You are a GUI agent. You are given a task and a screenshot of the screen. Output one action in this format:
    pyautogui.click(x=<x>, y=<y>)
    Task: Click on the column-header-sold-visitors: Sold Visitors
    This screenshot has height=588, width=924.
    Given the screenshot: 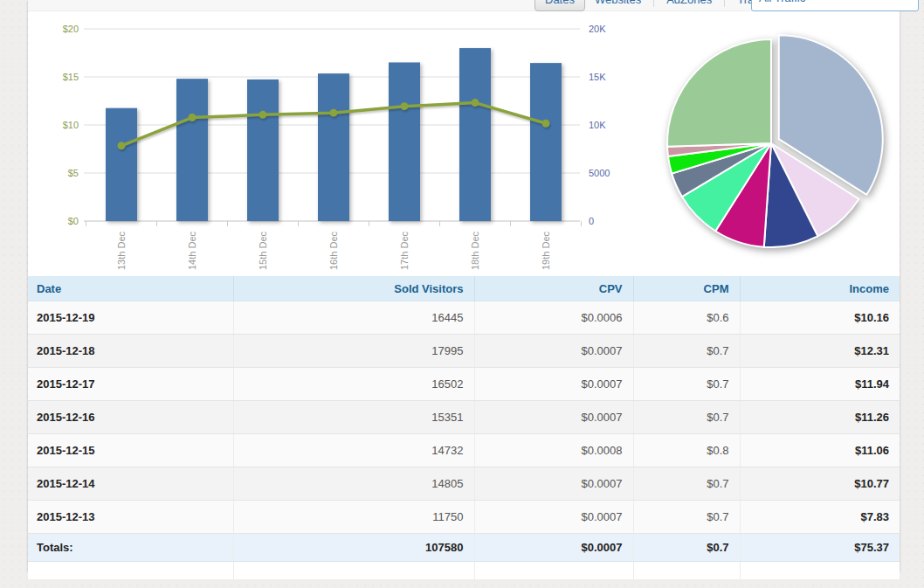 What is the action you would take?
    pyautogui.click(x=354, y=288)
    